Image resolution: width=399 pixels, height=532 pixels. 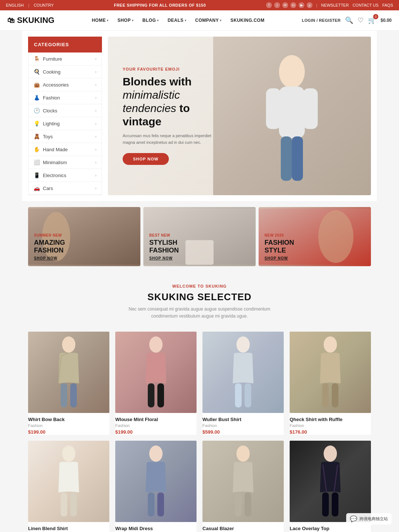 What do you see at coordinates (330, 383) in the screenshot?
I see `product-card-4: Qheck Shirt with Ruffle Fashion $176.00` at bounding box center [330, 383].